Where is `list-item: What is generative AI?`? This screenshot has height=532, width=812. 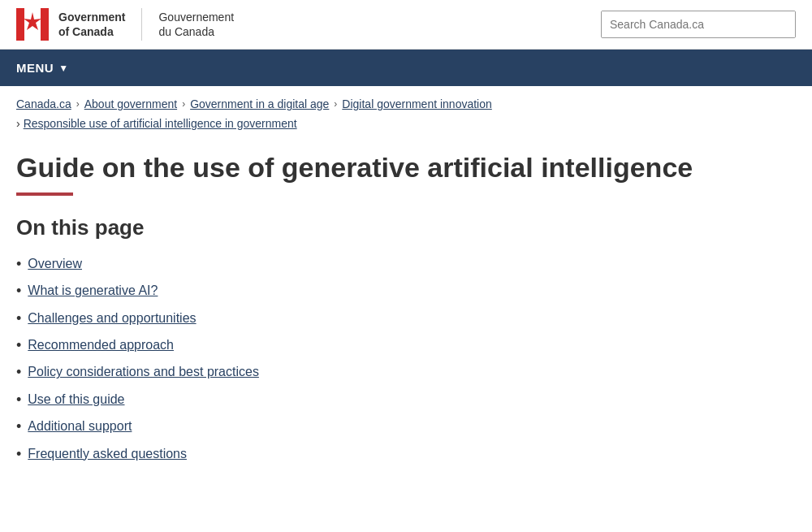
list-item: What is generative AI? is located at coordinates (390, 291).